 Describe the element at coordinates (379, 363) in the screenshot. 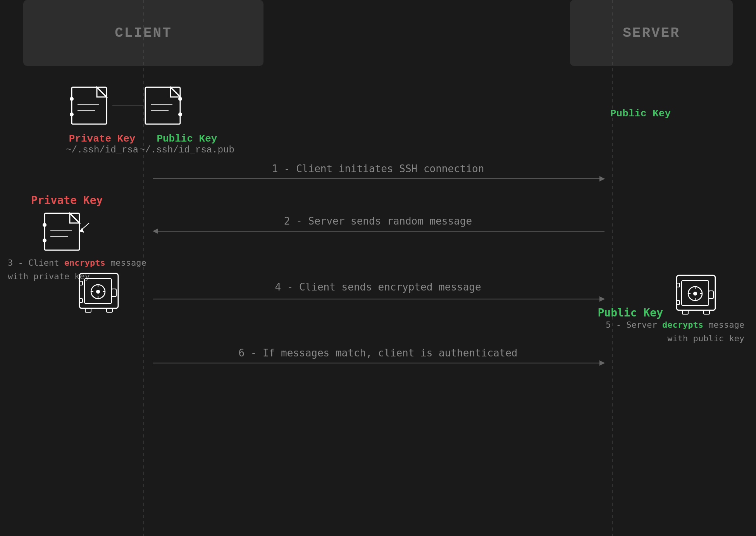

I see `step6-arrow` at that location.